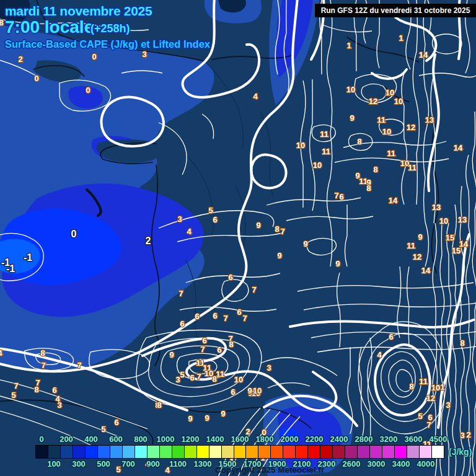 The image size is (476, 476). Describe the element at coordinates (460, 452) in the screenshot. I see `colorbar-unit-label: (J/kg)` at that location.